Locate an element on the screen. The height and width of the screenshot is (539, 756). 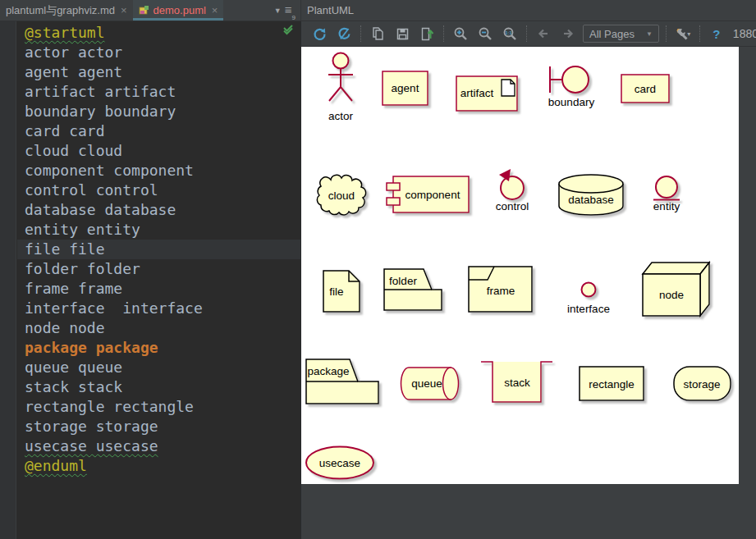
code-line: queue queue is located at coordinates (159, 368).